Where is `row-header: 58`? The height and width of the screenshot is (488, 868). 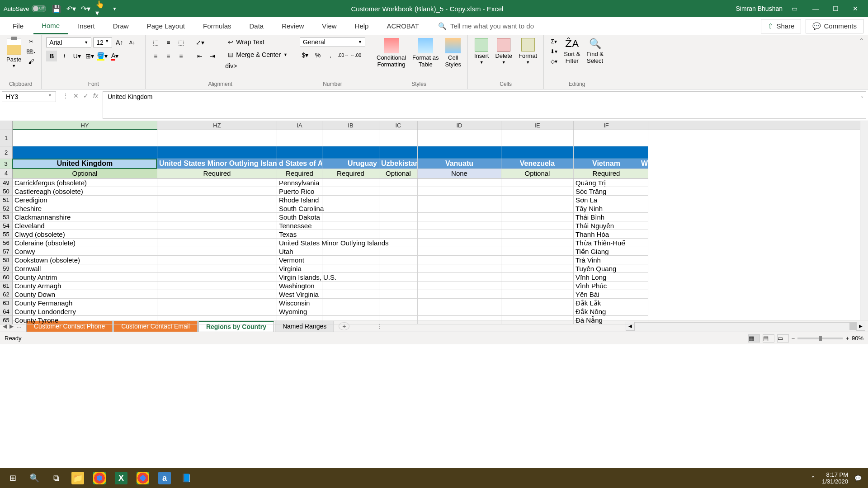 row-header: 58 is located at coordinates (6, 260).